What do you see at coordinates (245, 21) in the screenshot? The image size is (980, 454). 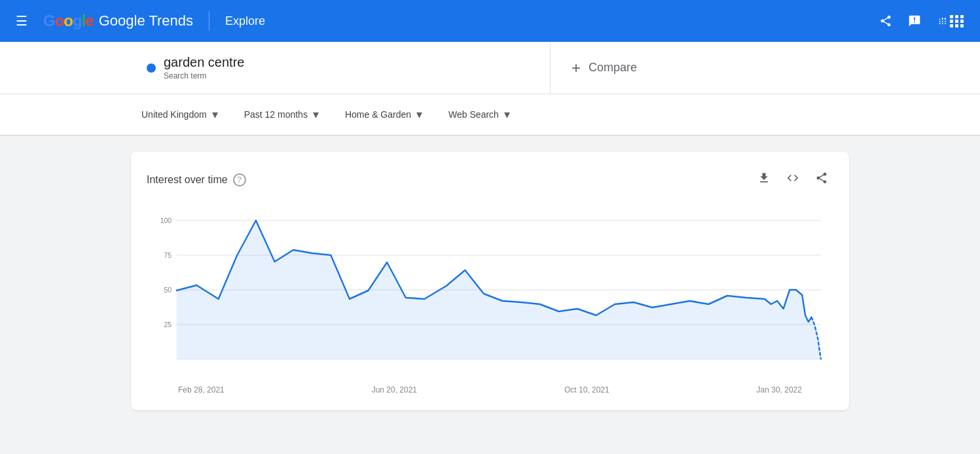 I see `explore-title: Explore` at bounding box center [245, 21].